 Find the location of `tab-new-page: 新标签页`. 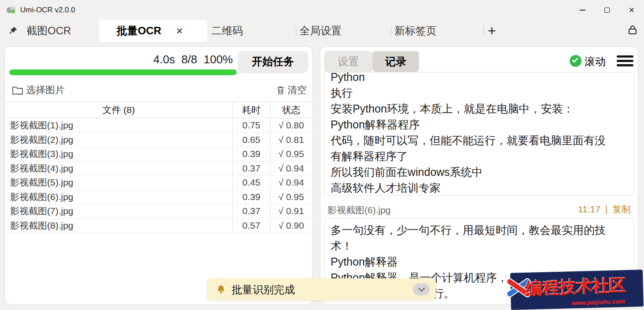

tab-new-page: 新标签页 is located at coordinates (416, 31).